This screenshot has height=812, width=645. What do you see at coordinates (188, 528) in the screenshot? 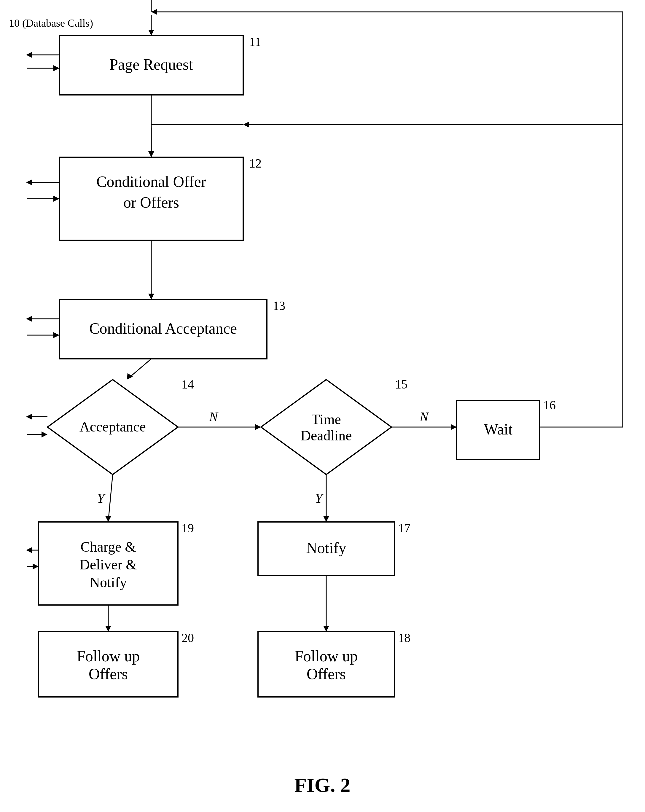
I see `charge-deliver-num: 19` at bounding box center [188, 528].